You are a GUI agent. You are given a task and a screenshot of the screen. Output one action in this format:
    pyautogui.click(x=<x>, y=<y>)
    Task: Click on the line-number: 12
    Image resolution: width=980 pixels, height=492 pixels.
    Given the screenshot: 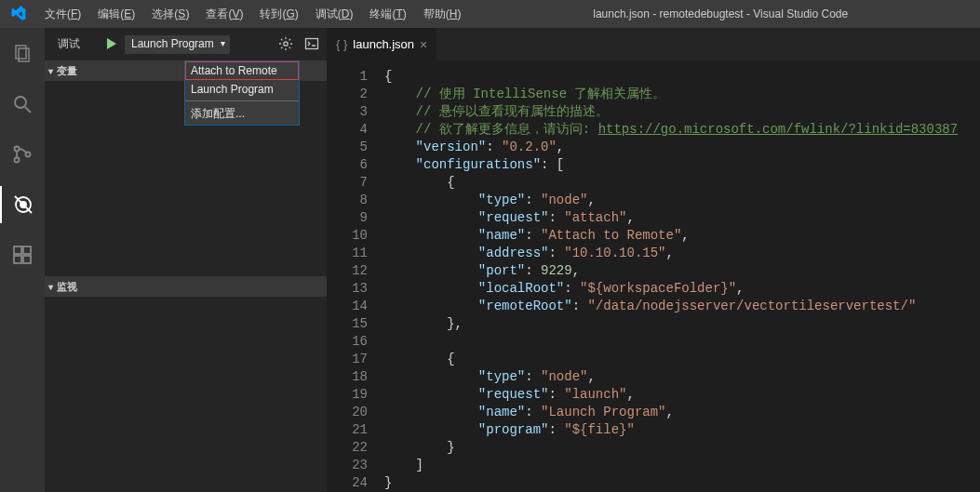 What is the action you would take?
    pyautogui.click(x=347, y=272)
    